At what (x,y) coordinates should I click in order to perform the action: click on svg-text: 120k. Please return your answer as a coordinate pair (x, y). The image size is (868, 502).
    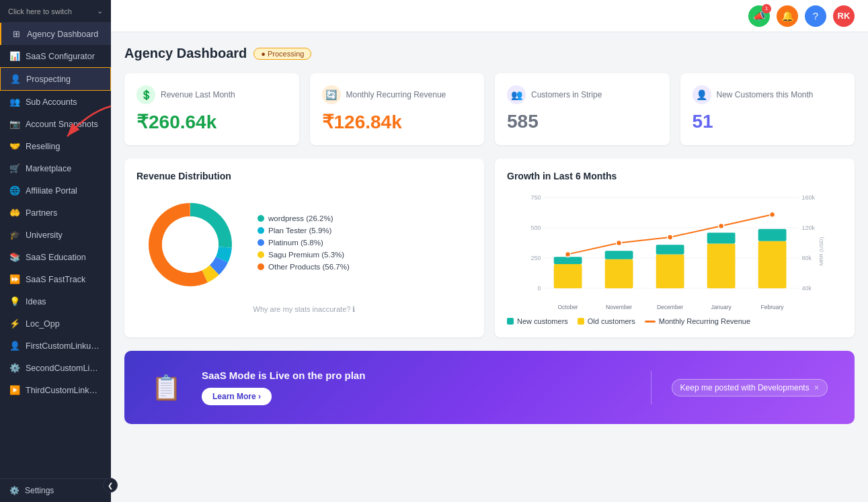
    Looking at the image, I should click on (809, 228).